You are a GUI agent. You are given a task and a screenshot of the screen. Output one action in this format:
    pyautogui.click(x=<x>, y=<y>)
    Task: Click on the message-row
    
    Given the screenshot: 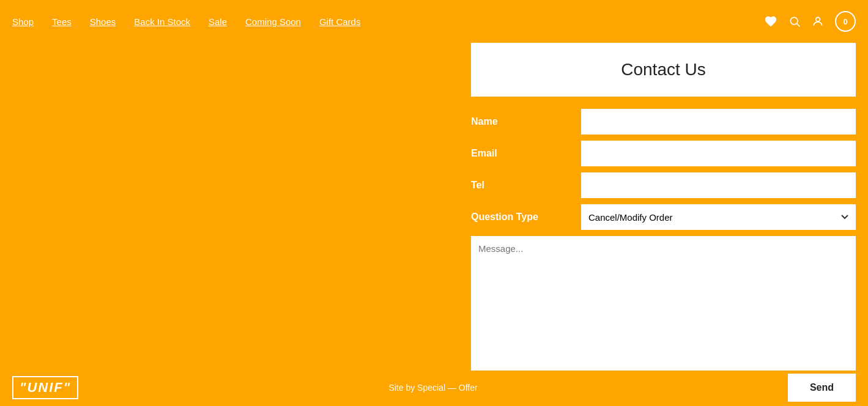 What is the action you would take?
    pyautogui.click(x=663, y=303)
    